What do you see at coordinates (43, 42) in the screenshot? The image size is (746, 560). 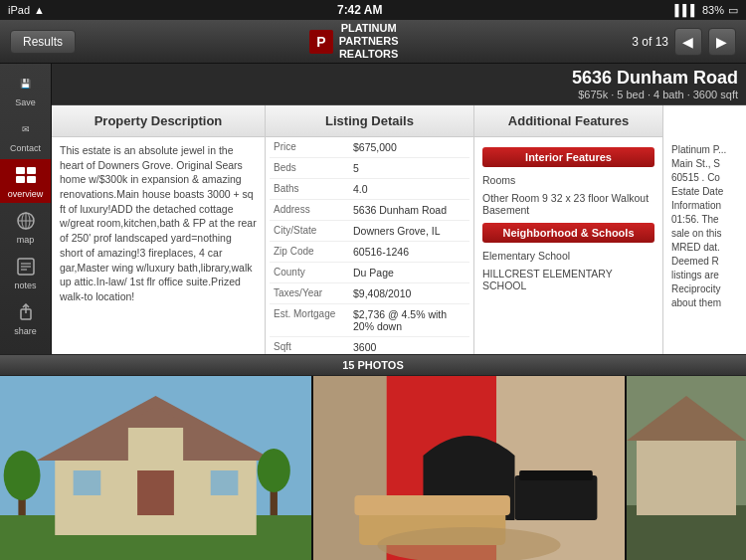 I see `back-button: Results` at bounding box center [43, 42].